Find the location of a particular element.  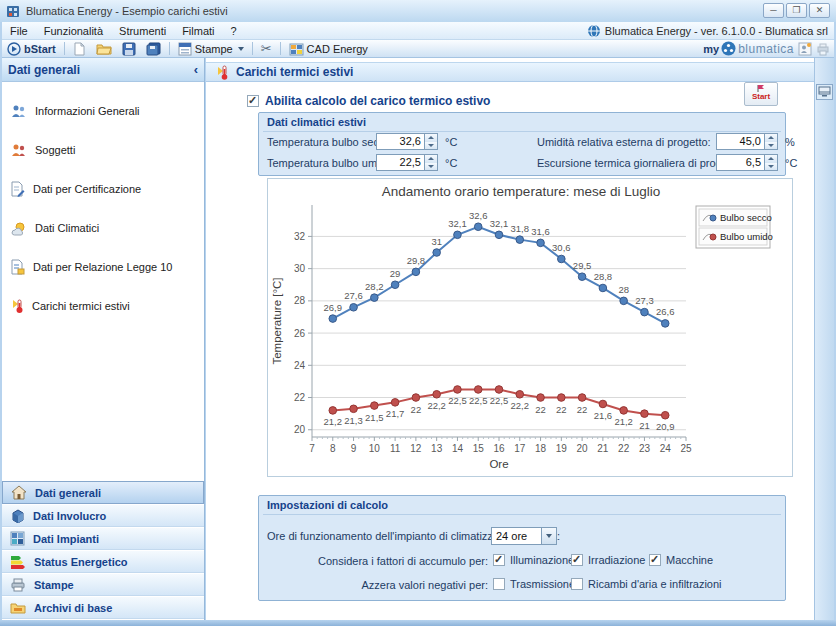

svg-text: 28,2 is located at coordinates (374, 286).